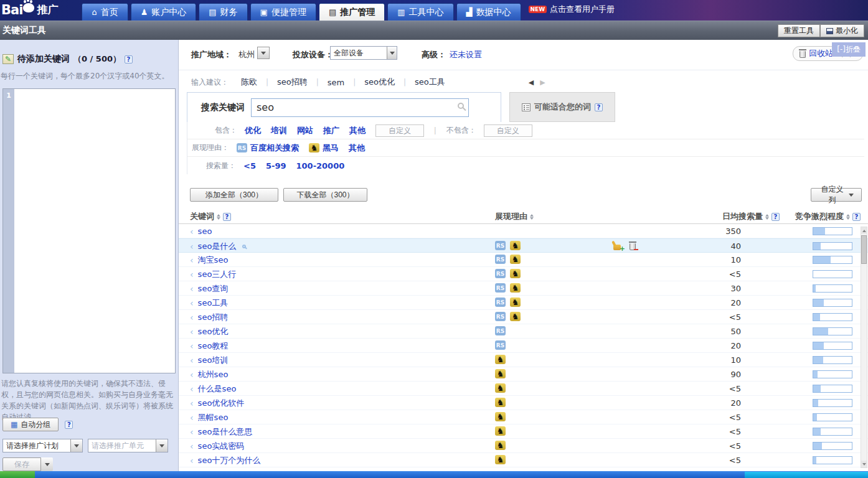 The height and width of the screenshot is (478, 868). Describe the element at coordinates (250, 166) in the screenshot. I see `filter-option-link: <5` at that location.